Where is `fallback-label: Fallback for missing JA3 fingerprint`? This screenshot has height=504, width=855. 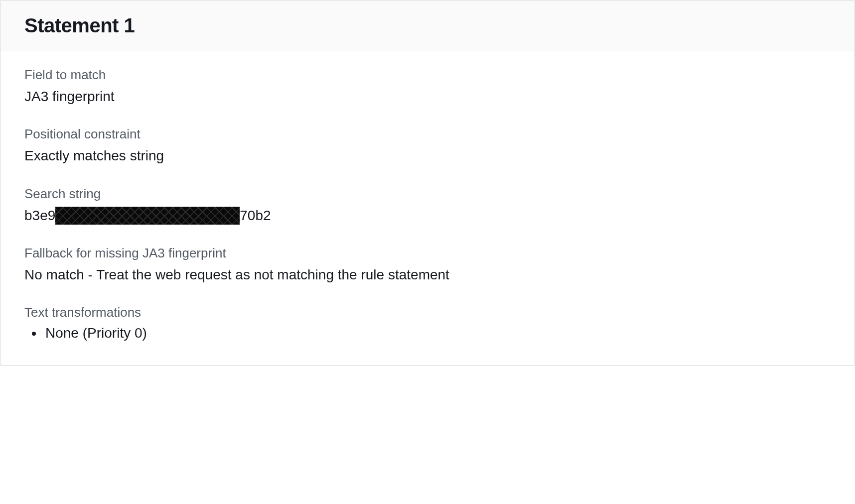 fallback-label: Fallback for missing JA3 fingerprint is located at coordinates (428, 253).